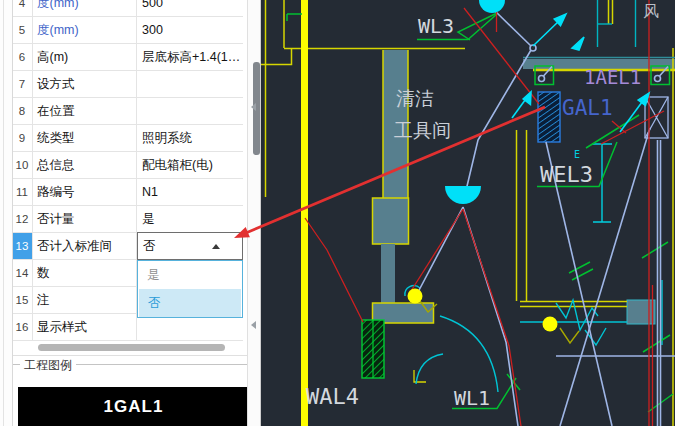 The image size is (675, 426). Describe the element at coordinates (22, 300) in the screenshot. I see `row-number: 15` at that location.